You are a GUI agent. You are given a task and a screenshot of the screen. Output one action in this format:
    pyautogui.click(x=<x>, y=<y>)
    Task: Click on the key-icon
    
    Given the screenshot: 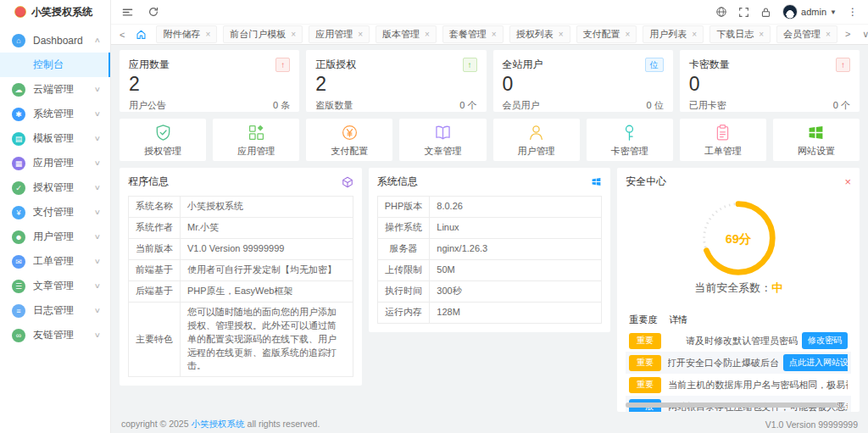 What is the action you would take?
    pyautogui.click(x=629, y=133)
    